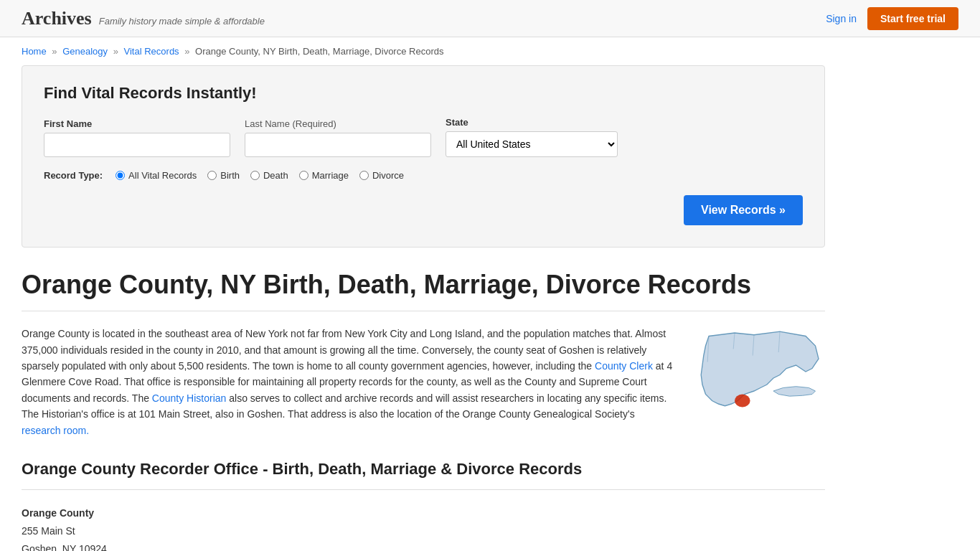 The image size is (980, 551). Describe the element at coordinates (423, 469) in the screenshot. I see `section2-heading: Orange County Recorder Office - Birth, D…` at that location.